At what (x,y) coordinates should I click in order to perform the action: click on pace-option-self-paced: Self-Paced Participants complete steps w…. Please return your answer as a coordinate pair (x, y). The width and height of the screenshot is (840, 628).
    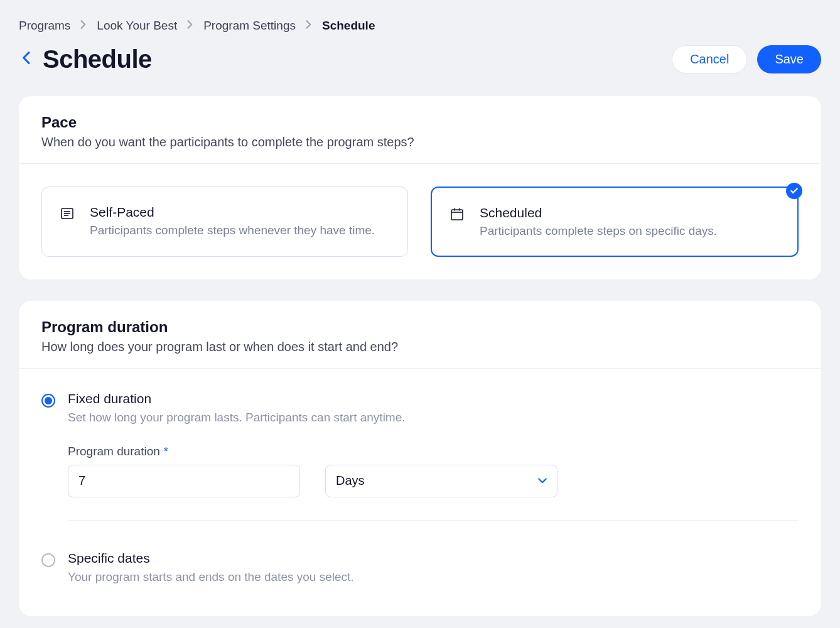
    Looking at the image, I should click on (225, 222).